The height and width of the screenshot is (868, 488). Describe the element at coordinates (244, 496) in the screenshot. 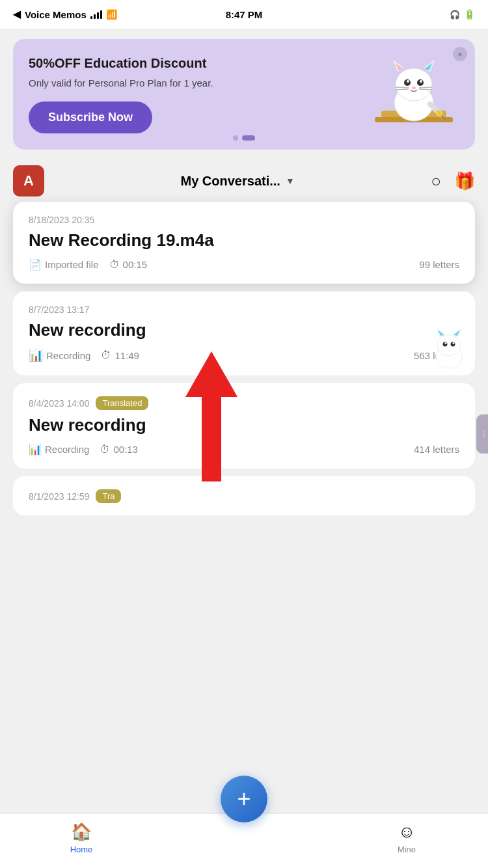

I see `recording-date-4: 8/1/2023 12:59 Tra` at that location.